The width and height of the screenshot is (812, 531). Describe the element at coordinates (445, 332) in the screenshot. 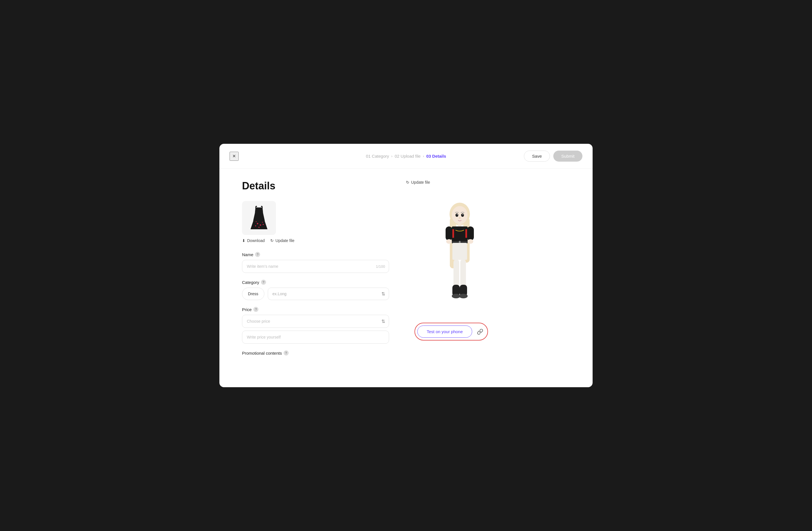

I see `test-phone-button: Test on your phone` at that location.